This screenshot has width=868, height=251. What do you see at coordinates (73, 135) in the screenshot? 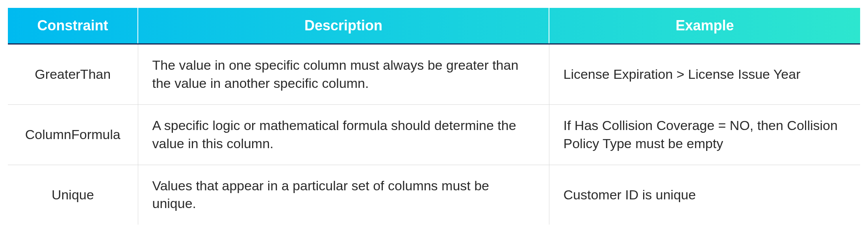
I see `cell-constraint: ColumnFormula` at bounding box center [73, 135].